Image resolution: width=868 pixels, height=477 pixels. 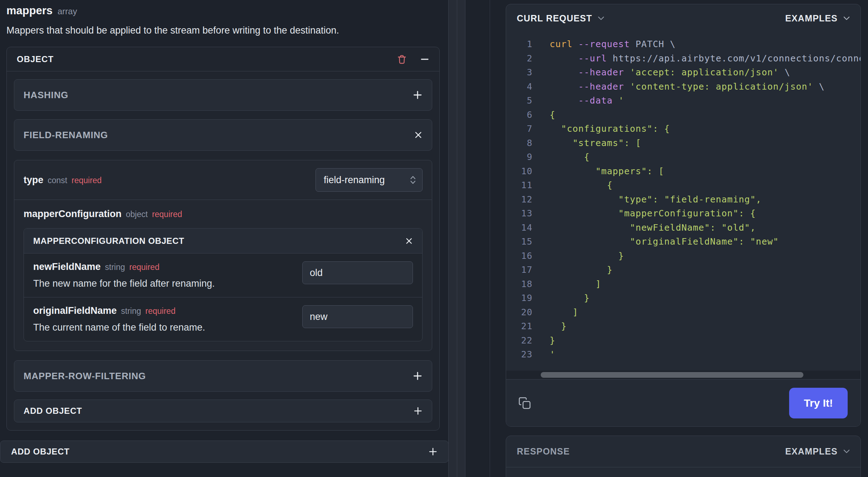 What do you see at coordinates (87, 181) in the screenshot?
I see `required-badge: required` at bounding box center [87, 181].